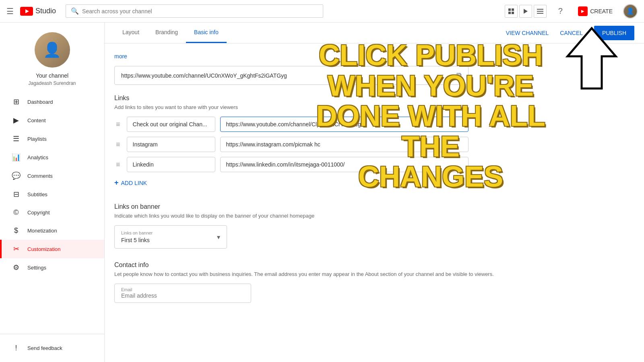 The height and width of the screenshot is (362, 644). Describe the element at coordinates (52, 58) in the screenshot. I see `sidebar-profile: 👤 Your channel Jagadeash Surendran` at that location.